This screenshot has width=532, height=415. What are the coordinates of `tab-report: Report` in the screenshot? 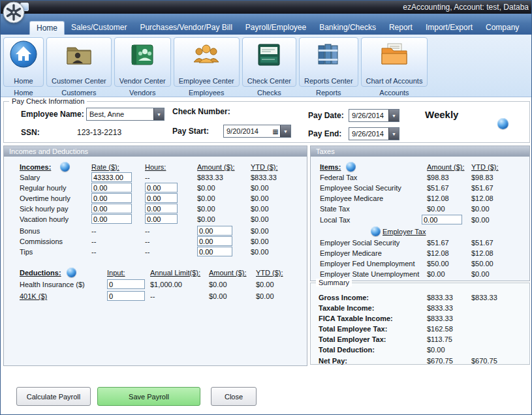 It's located at (401, 27).